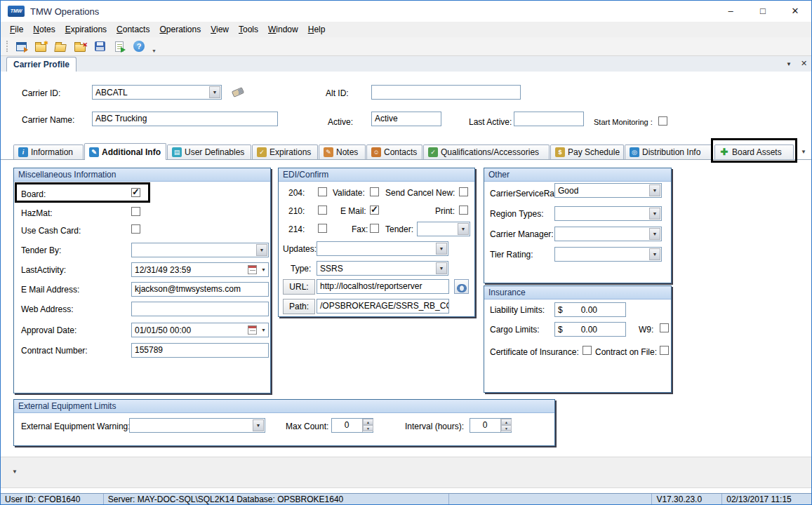 The width and height of the screenshot is (812, 505). Describe the element at coordinates (136, 212) in the screenshot. I see `hazmat-checkbox` at that location.